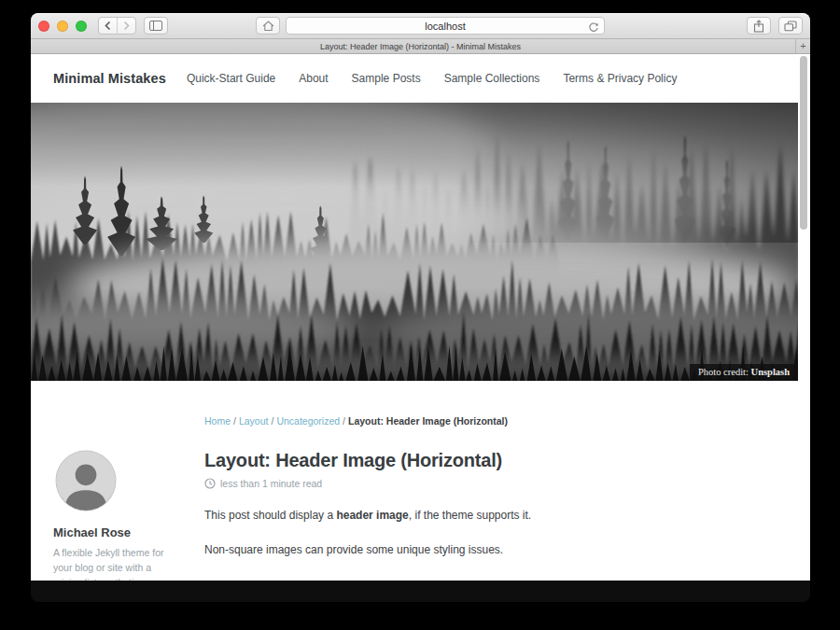 This screenshot has width=840, height=630. I want to click on sidebar-icon, so click(156, 26).